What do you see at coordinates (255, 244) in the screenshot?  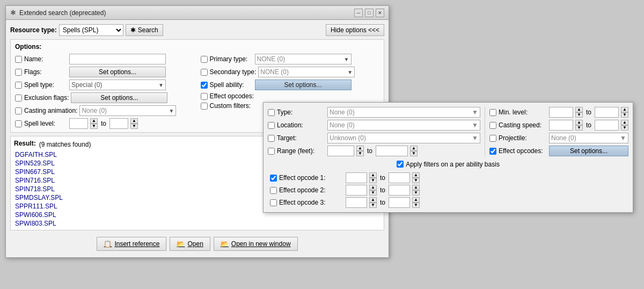 I see `open-new-window-button: 📂 Open in new window` at bounding box center [255, 244].